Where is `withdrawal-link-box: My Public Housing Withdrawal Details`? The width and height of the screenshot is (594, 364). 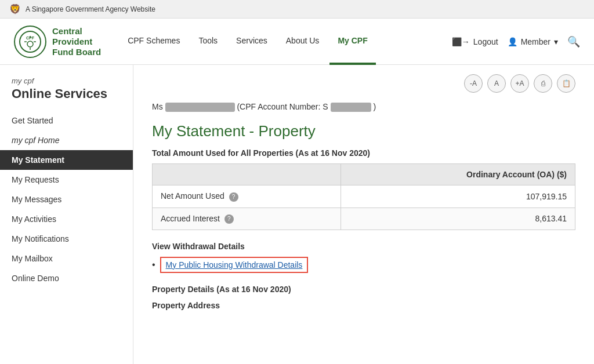
withdrawal-link-box: My Public Housing Withdrawal Details is located at coordinates (234, 265).